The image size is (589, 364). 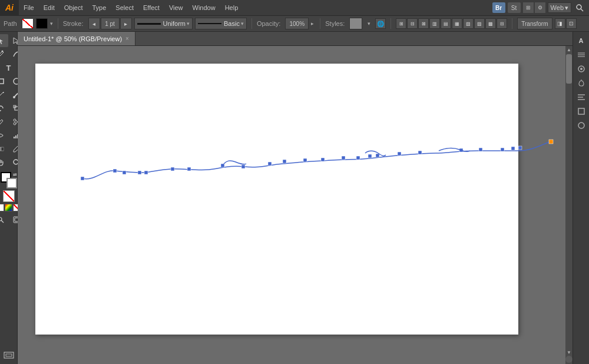 What do you see at coordinates (9, 68) in the screenshot?
I see `type-tool: T` at bounding box center [9, 68].